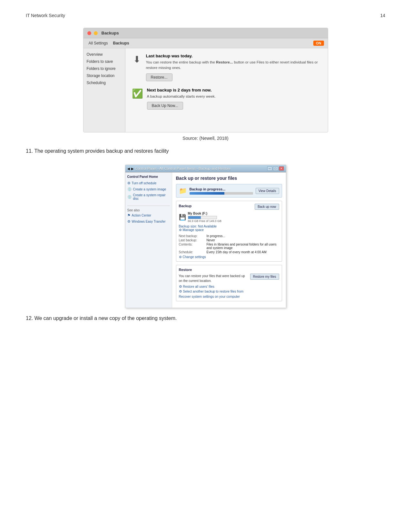  What do you see at coordinates (229, 191) in the screenshot?
I see `backup-progress-section: 📁 Backup in progress... View Details` at bounding box center [229, 191].